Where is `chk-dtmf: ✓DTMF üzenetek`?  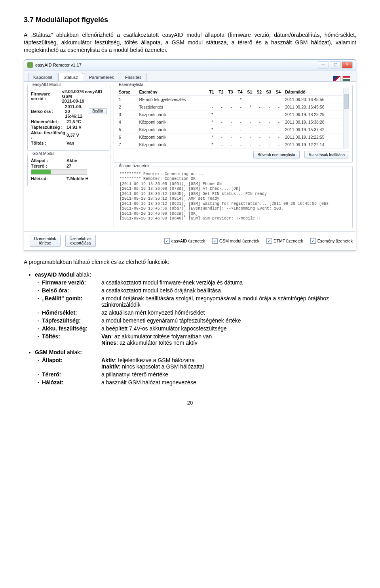
chk-dtmf: ✓DTMF üzenetek is located at coordinates (285, 241).